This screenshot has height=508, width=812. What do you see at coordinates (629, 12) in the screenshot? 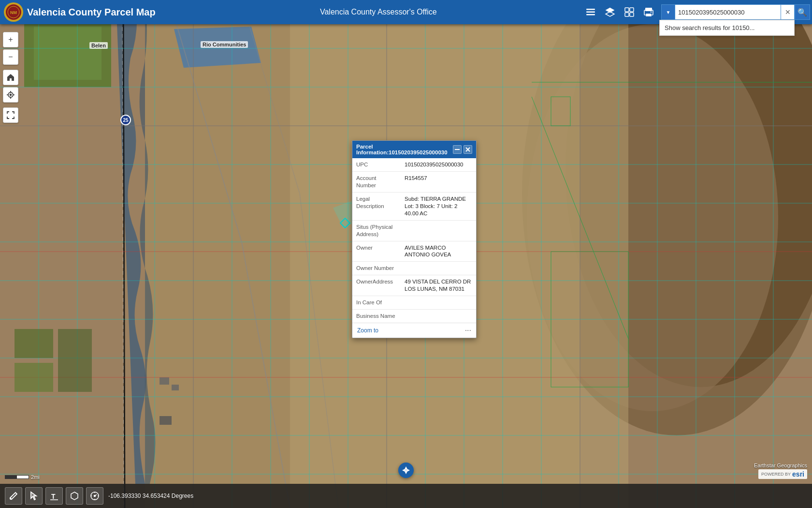
I see `basemap-icon-btn` at bounding box center [629, 12].